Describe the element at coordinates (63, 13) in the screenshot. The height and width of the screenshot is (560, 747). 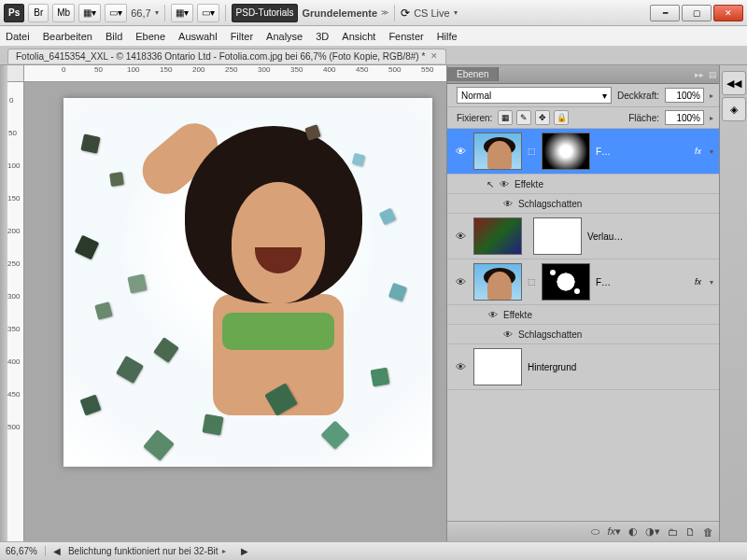
I see `minibridge-button: Mb` at that location.